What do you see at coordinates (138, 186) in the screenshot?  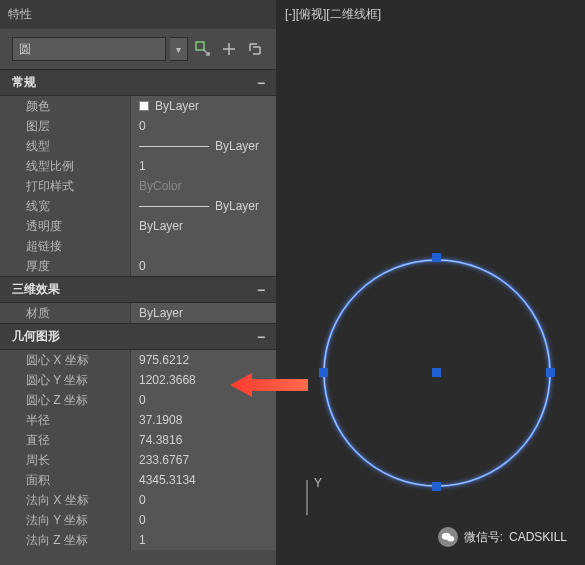 I see `prop-plotstyle: 打印样式ByColor` at bounding box center [138, 186].